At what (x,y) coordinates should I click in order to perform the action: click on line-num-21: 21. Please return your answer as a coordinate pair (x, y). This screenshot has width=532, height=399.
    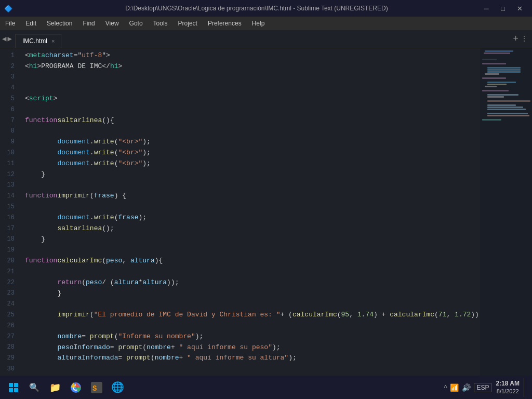
    Looking at the image, I should click on (9, 272).